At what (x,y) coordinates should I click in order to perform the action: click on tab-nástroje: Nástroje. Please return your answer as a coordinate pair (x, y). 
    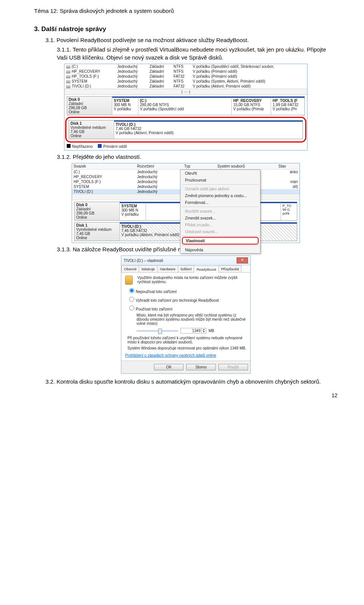
    Looking at the image, I should click on (148, 269).